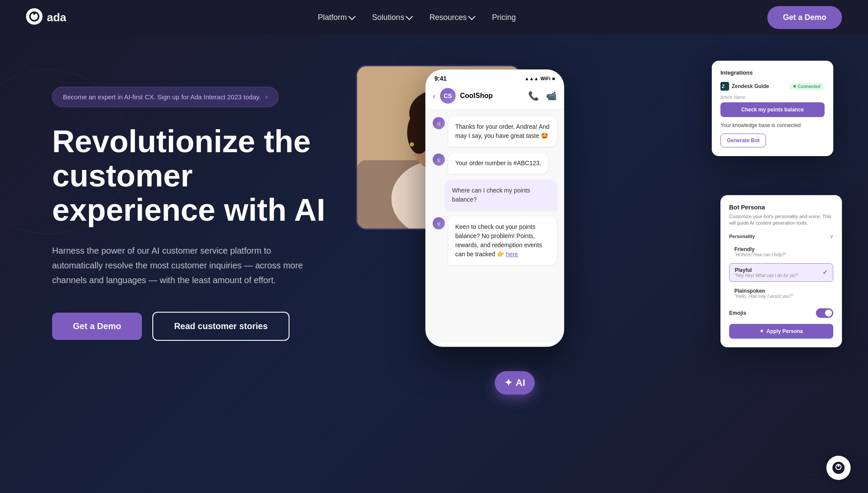 This screenshot has height=493, width=868. I want to click on logo-text: ada, so click(56, 17).